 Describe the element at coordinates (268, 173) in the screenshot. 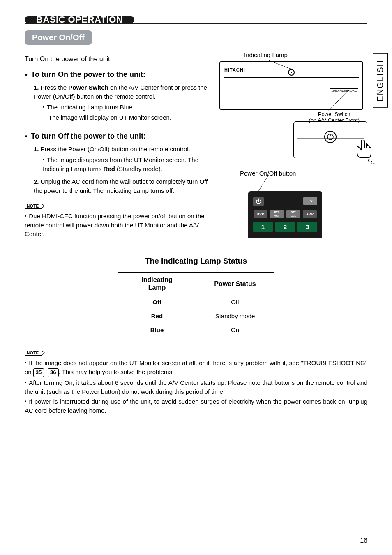

I see `power-onoff-label: Power On/Off button` at that location.